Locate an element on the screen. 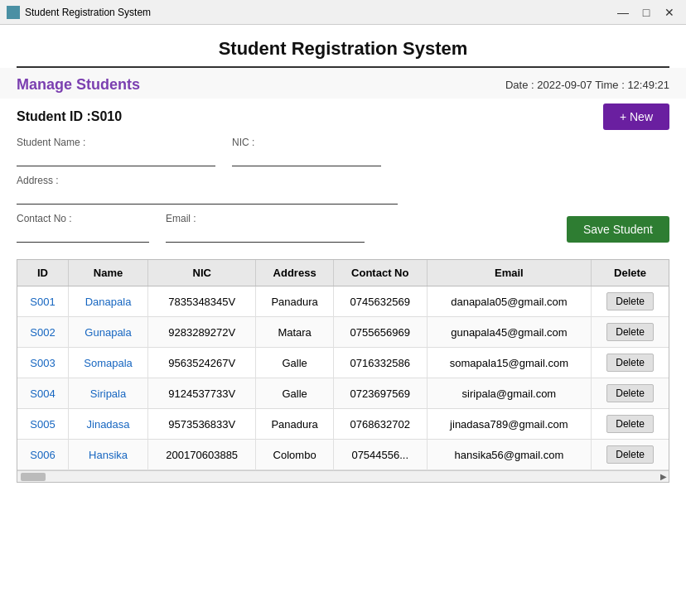 The height and width of the screenshot is (616, 686). email-input is located at coordinates (265, 234).